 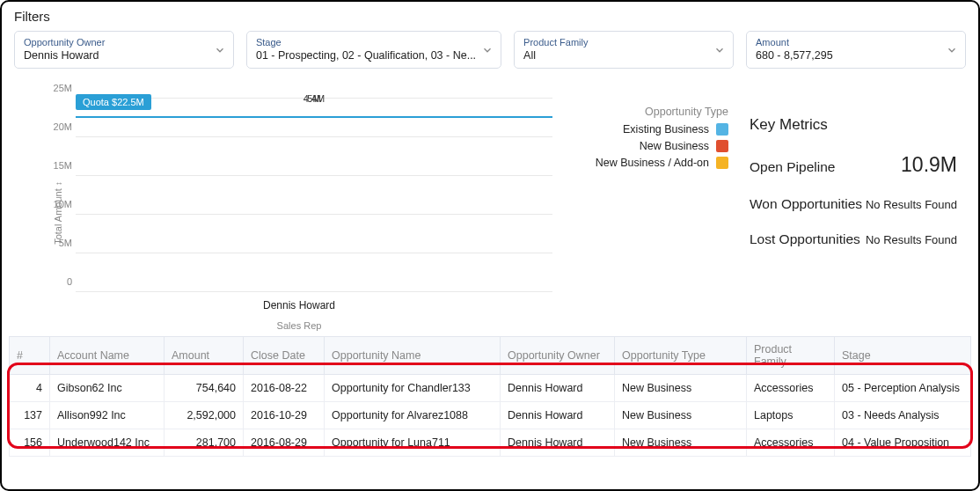 I want to click on filters-title: Filters, so click(x=490, y=16).